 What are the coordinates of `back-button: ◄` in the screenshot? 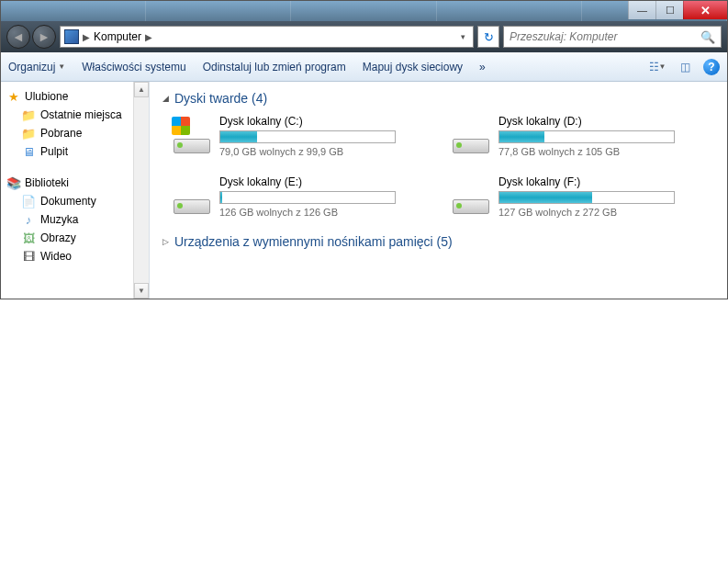 It's located at (18, 37).